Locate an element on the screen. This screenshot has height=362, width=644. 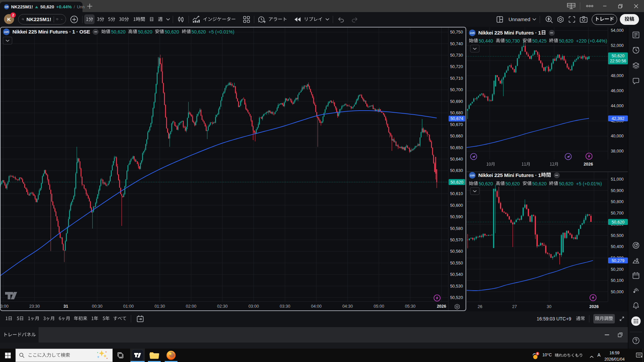
svg-text: 50,550 is located at coordinates (457, 263).